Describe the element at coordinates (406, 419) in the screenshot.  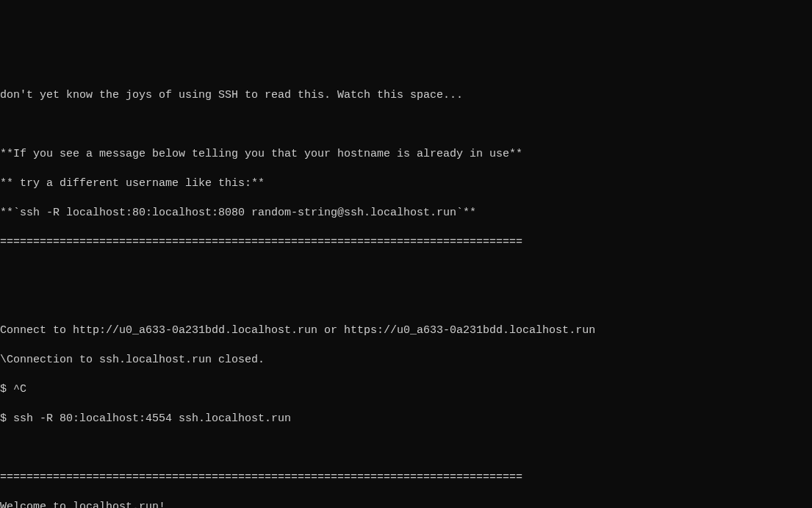
I see `terminal-line: $ ssh -R 80:localhost:4554 ssh.localhost…` at that location.